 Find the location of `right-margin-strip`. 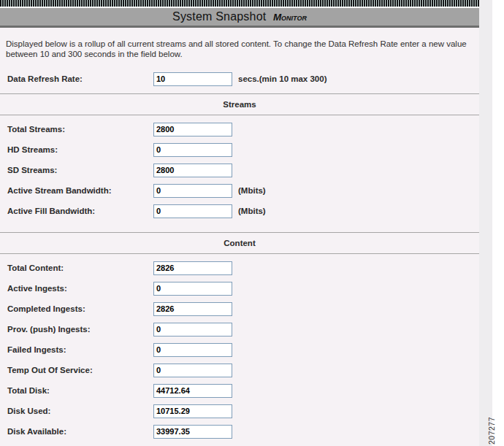

right-margin-strip is located at coordinates (486, 223).